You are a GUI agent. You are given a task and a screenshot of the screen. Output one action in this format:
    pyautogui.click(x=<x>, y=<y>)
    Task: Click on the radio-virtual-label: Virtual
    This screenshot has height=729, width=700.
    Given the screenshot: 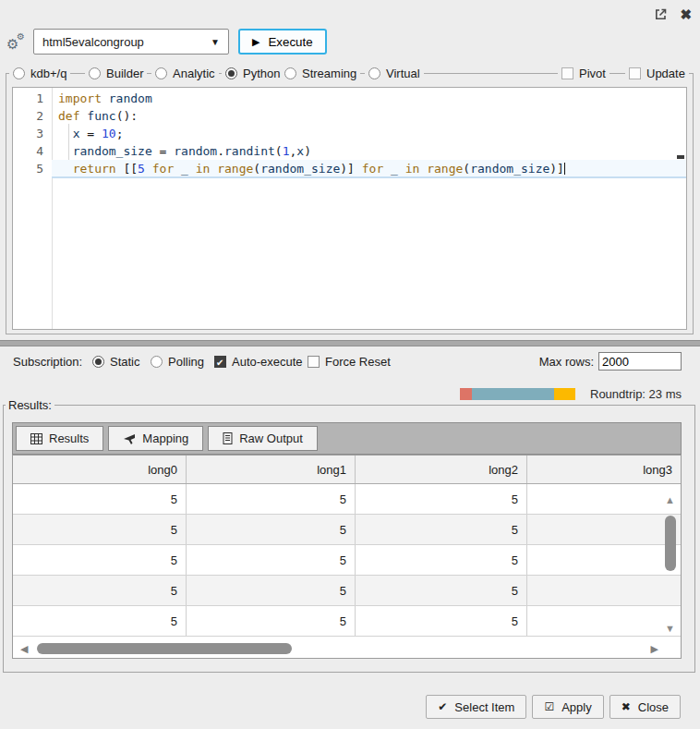 What is the action you would take?
    pyautogui.click(x=403, y=74)
    